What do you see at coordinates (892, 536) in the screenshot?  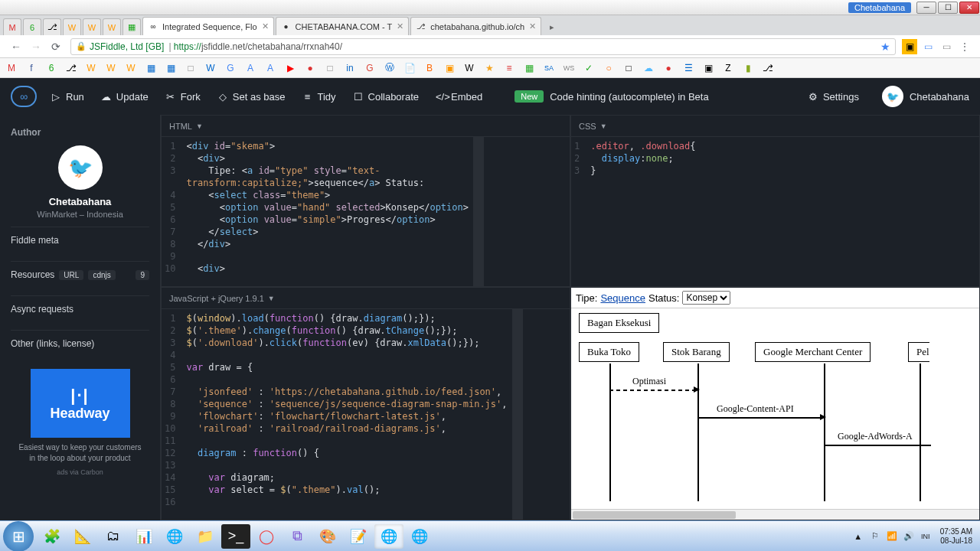 I see `tray-network-icon: 📶` at bounding box center [892, 536].